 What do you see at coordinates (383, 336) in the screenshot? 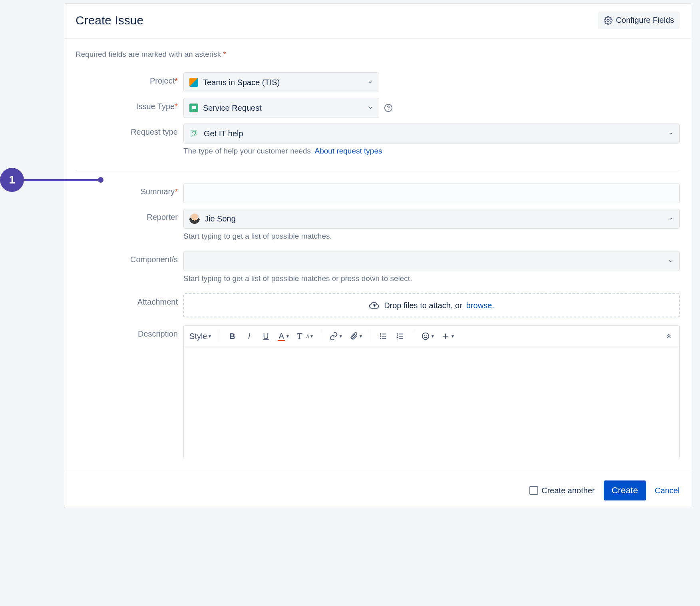
I see `bullet-list-button` at bounding box center [383, 336].